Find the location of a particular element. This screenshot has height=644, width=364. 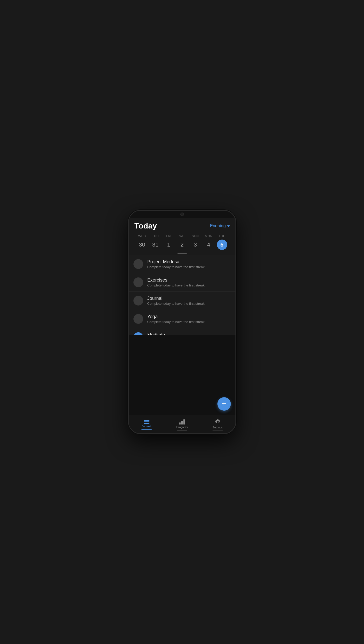

habit-checkbox-exercises: ✓ is located at coordinates (138, 282).